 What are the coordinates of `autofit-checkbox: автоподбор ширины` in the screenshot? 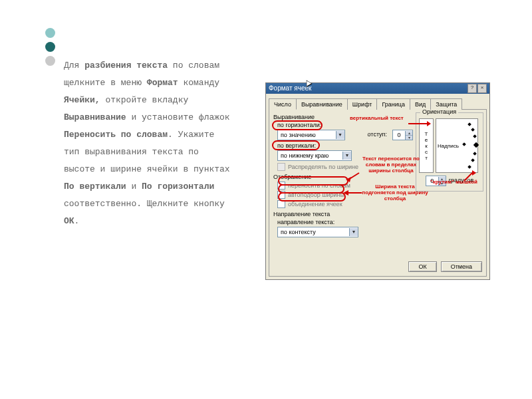 It's located at (345, 195).